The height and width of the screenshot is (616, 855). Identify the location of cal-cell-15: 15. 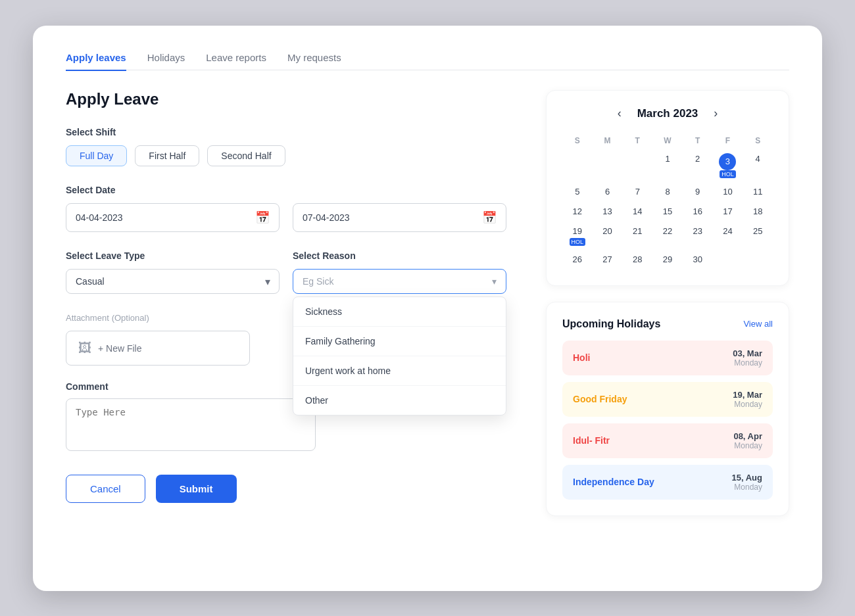
(668, 212).